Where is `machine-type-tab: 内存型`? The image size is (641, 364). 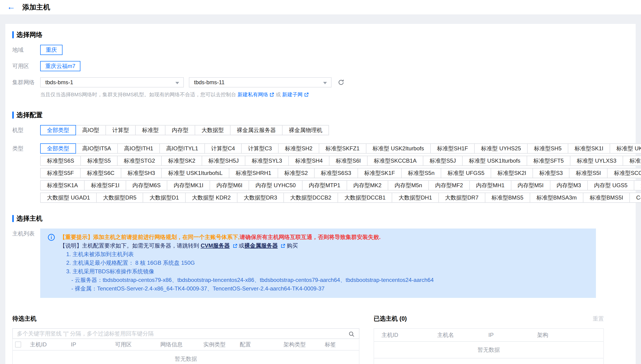
machine-type-tab: 内存型 is located at coordinates (180, 130).